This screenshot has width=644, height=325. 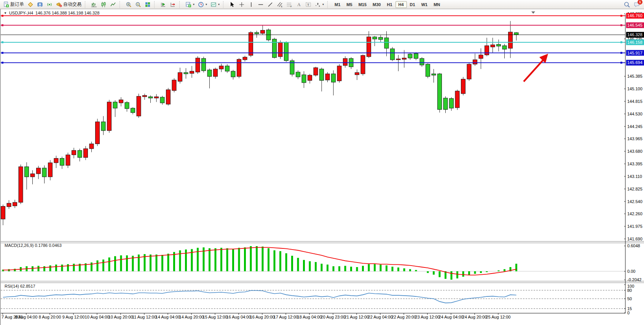 What do you see at coordinates (635, 101) in the screenshot?
I see `price-axis-label: 144.815` at bounding box center [635, 101].